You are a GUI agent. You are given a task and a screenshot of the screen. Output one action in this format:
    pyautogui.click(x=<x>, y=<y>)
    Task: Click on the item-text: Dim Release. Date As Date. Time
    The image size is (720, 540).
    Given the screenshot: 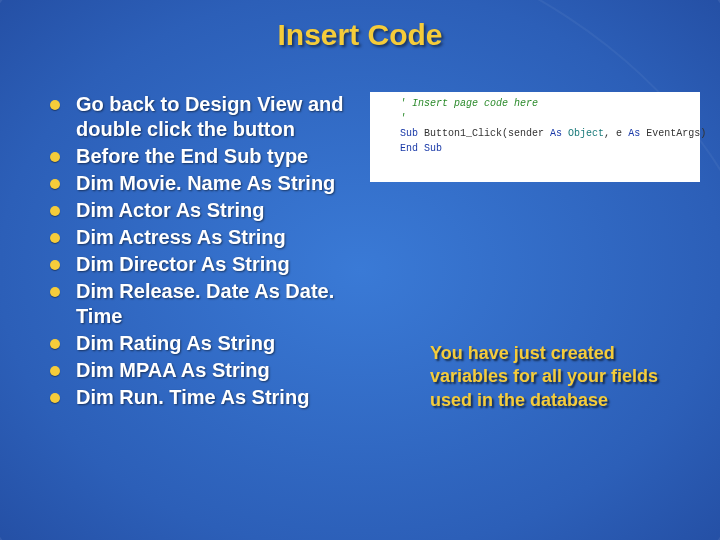 What is the action you would take?
    pyautogui.click(x=218, y=304)
    